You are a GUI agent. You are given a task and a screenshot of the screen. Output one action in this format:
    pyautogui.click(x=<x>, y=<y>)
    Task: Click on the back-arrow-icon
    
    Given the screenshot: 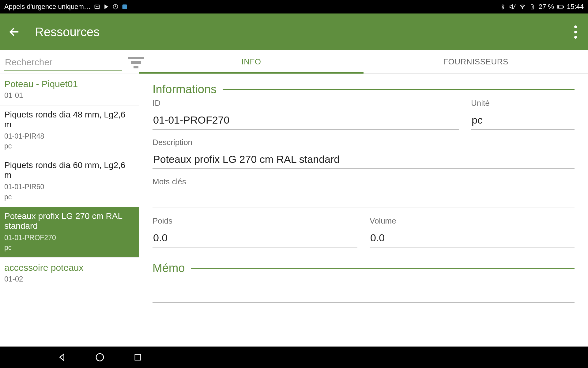 What is the action you would take?
    pyautogui.click(x=14, y=32)
    